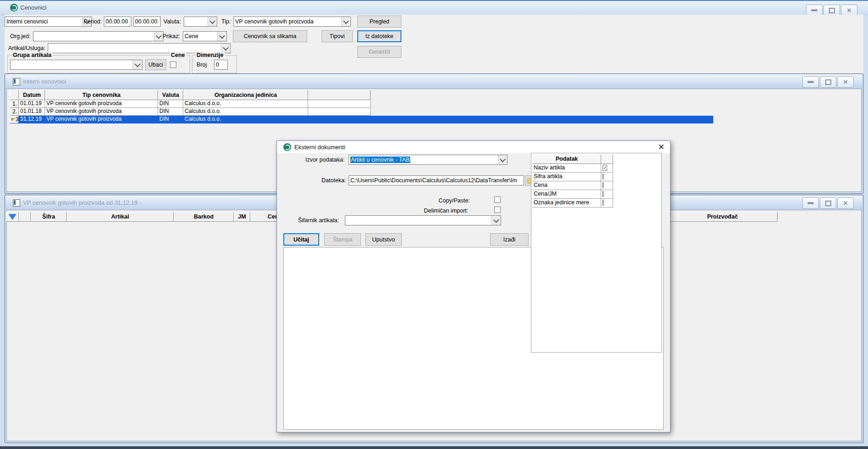  I want to click on iz-datoteke-button: Iz datoteke, so click(379, 36).